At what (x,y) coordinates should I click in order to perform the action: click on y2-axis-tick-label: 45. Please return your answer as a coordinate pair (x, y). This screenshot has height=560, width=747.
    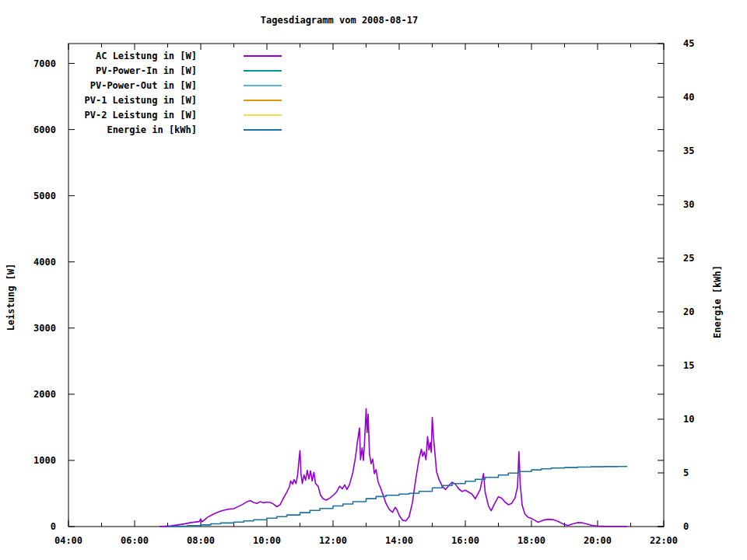
    Looking at the image, I should click on (689, 44).